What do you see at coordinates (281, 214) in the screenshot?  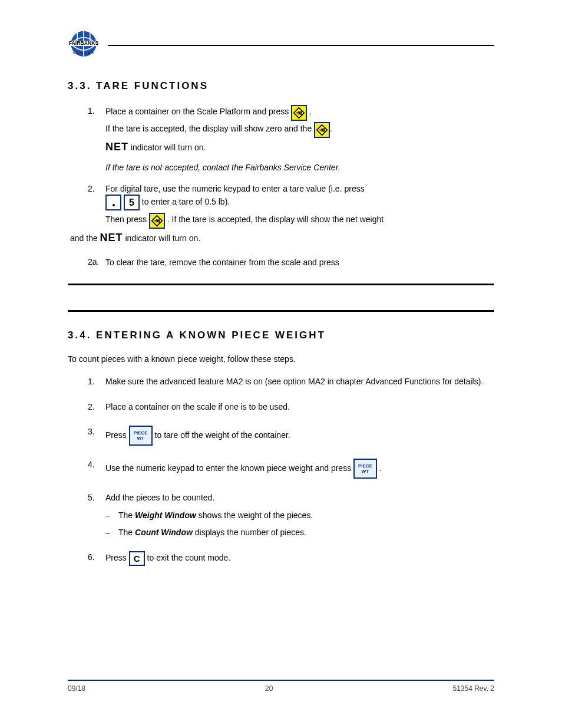 I see `step-2: 2. For digital tare, use the numeric key…` at bounding box center [281, 214].